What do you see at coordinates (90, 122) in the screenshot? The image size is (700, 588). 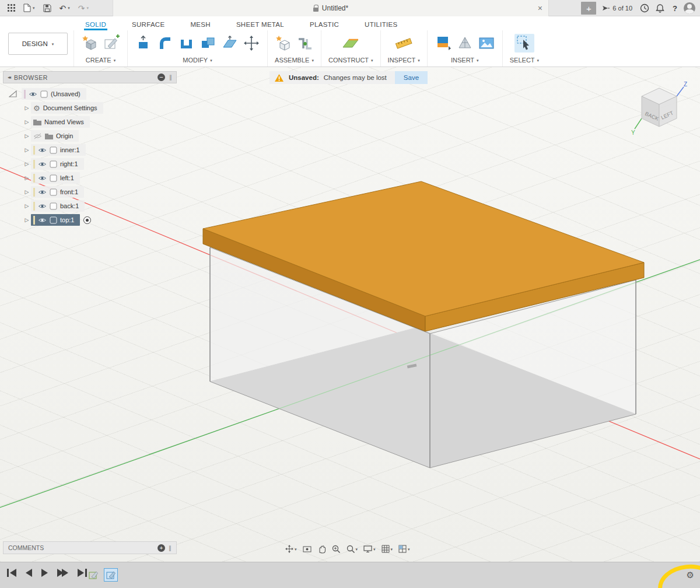 I see `tree-row-named-views: ▷ Named Views` at bounding box center [90, 122].